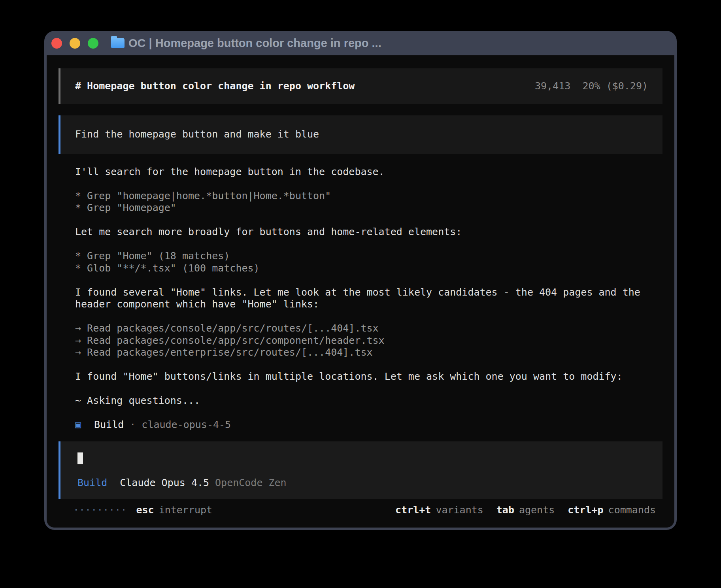 The width and height of the screenshot is (721, 588). Describe the element at coordinates (369, 341) in the screenshot. I see `read-call-line: → Read packages/console/app/src/componen…` at that location.